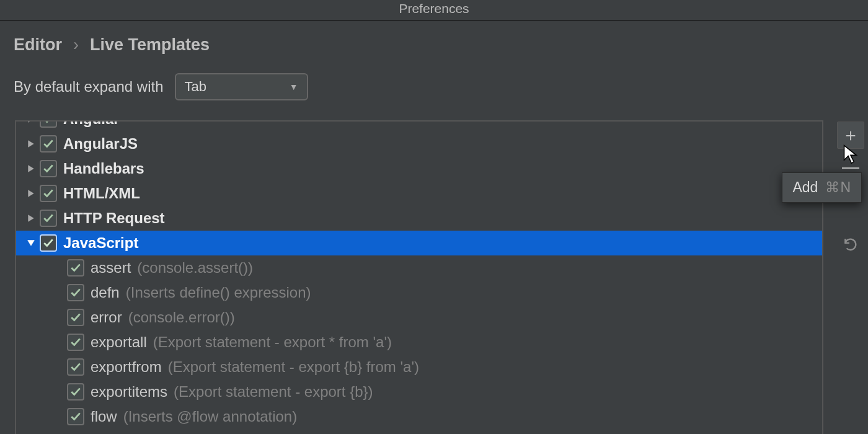 The image size is (868, 434). What do you see at coordinates (31, 243) in the screenshot?
I see `chevron-down-icon` at bounding box center [31, 243].